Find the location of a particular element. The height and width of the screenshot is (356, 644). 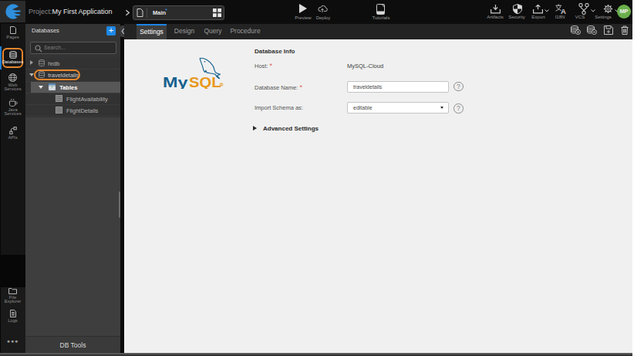

svg-text: SQL is located at coordinates (205, 82).